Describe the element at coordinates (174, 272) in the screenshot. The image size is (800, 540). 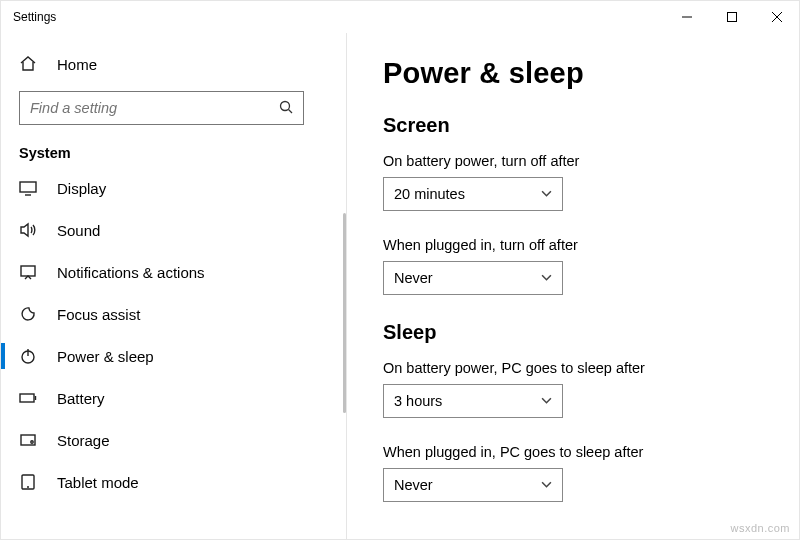
I see `sidebar-item-notifications: Notifications & actions` at that location.